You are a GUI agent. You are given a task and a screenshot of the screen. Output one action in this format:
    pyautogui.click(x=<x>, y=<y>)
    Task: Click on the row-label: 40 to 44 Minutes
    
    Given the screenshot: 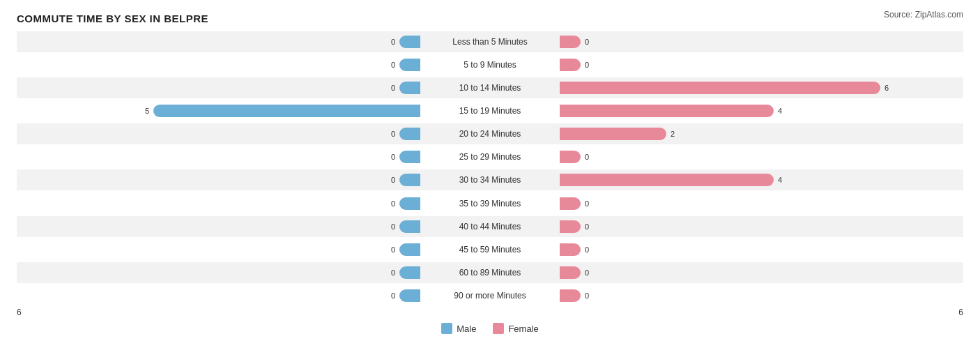 What is the action you would take?
    pyautogui.click(x=490, y=227)
    